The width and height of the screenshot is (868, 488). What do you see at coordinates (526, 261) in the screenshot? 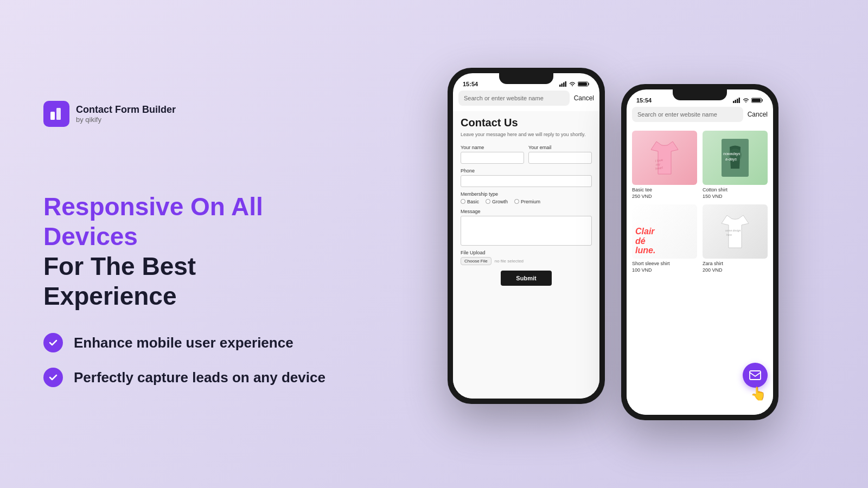
I see `file-upload-row: Choose File no file selected` at bounding box center [526, 261].